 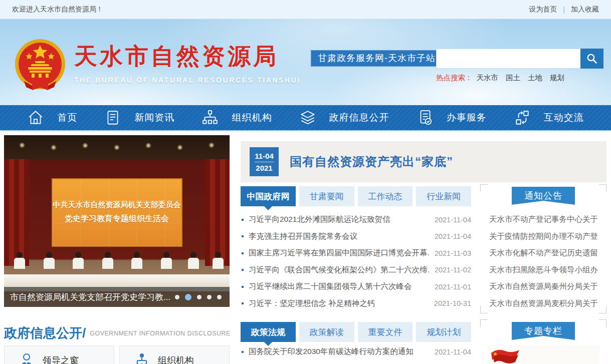 I want to click on disclosure-subtitle: GOVERNMENT INFORMATION DISCLOSURE, so click(x=160, y=333).